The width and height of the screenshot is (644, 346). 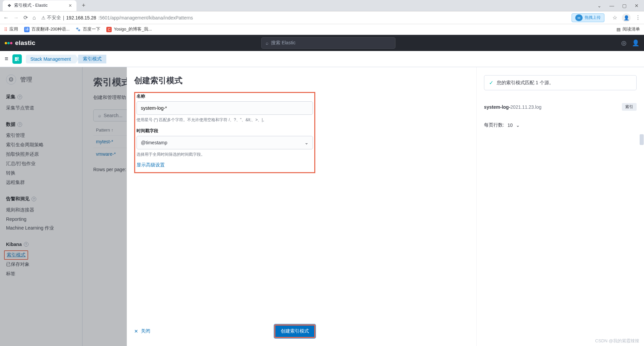 I want to click on name-input, so click(x=225, y=108).